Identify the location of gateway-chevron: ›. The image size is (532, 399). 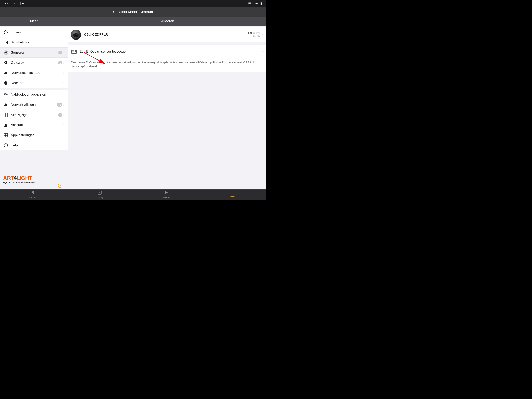
(64, 63).